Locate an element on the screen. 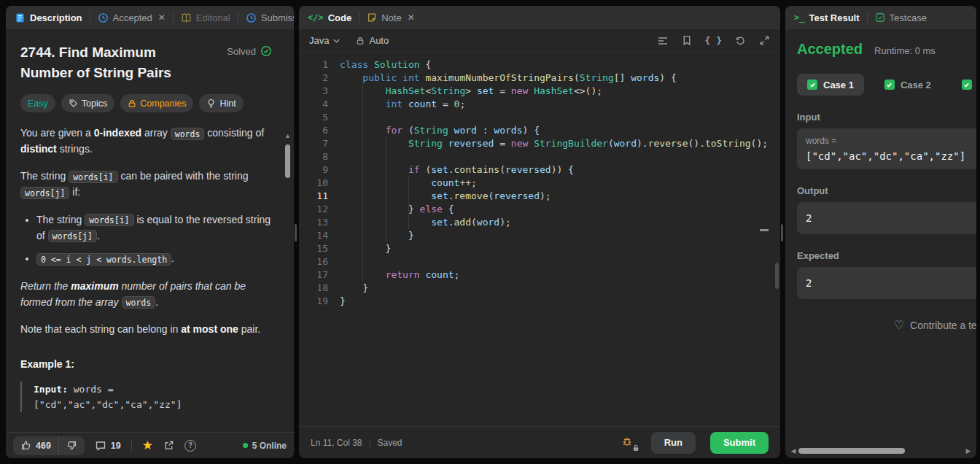 Image resolution: width=980 pixels, height=464 pixels. bookmark-icon is located at coordinates (687, 41).